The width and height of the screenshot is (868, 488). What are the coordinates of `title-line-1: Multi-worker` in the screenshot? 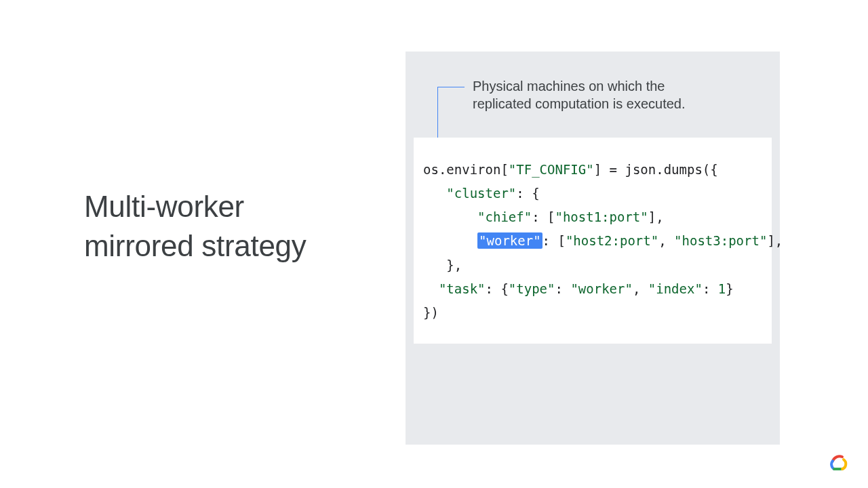 It's located at (195, 207).